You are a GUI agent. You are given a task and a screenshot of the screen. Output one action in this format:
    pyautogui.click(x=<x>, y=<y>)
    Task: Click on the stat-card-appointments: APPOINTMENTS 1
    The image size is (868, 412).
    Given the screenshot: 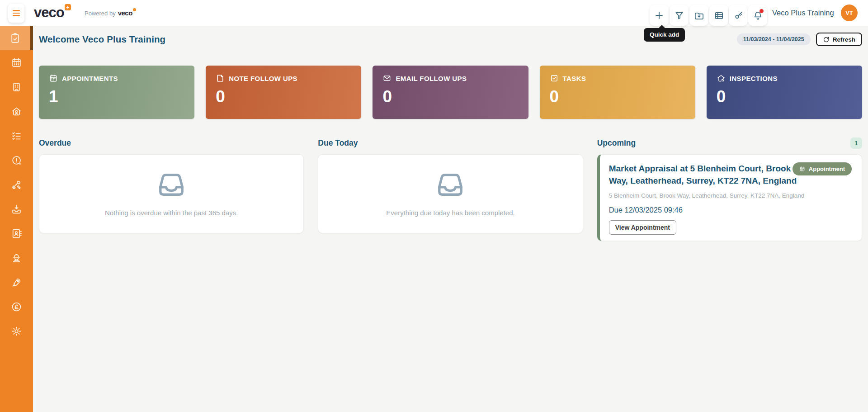 What is the action you would take?
    pyautogui.click(x=117, y=92)
    